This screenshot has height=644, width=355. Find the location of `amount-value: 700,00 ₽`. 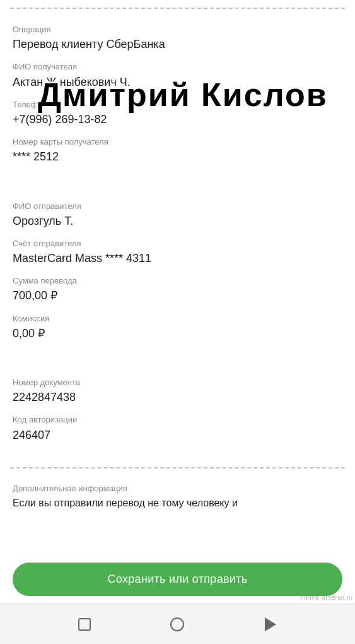

amount-value: 700,00 ₽ is located at coordinates (178, 295).